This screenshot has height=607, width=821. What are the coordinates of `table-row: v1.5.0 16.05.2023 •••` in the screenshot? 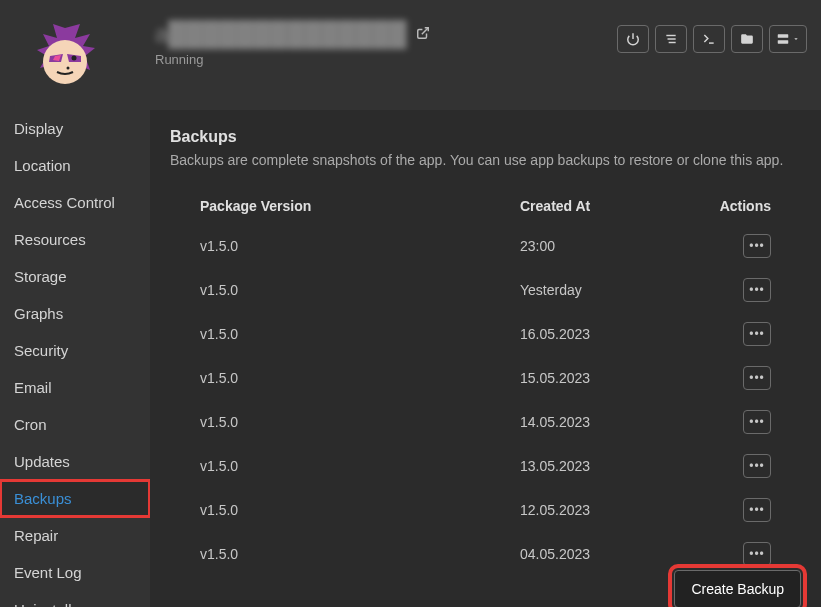 It's located at (486, 334).